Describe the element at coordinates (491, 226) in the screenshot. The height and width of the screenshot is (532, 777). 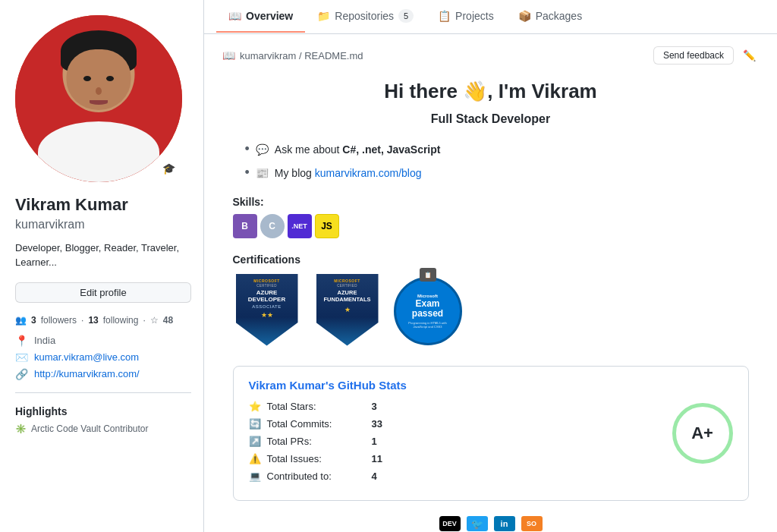
I see `skills-row: B C .NET JS` at that location.